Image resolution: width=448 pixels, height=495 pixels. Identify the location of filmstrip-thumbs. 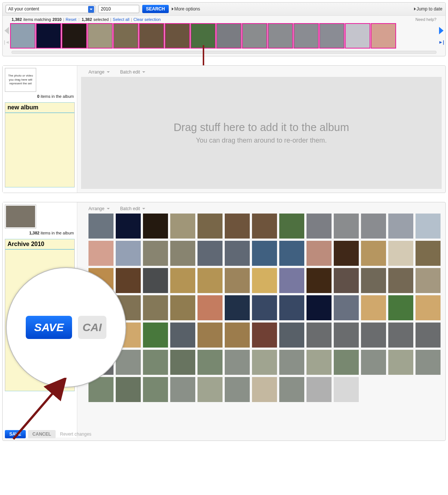
(224, 36).